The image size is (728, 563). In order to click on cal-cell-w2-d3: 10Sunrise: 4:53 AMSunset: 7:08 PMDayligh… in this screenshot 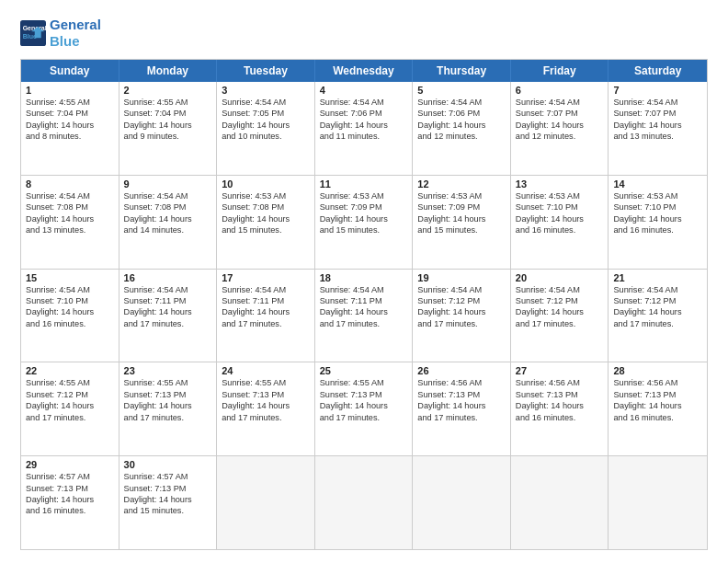, I will do `click(267, 223)`.